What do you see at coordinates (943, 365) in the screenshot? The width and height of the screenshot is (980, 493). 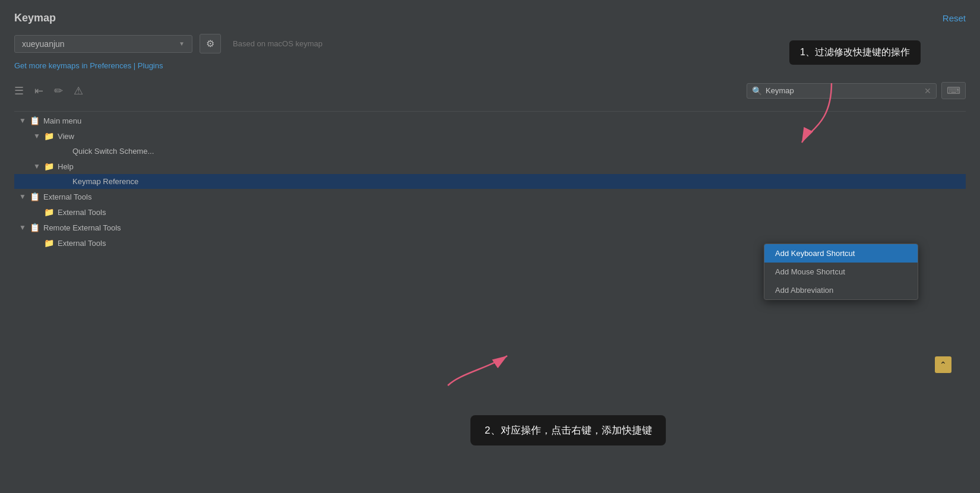 I see `fold-button: ⌃` at bounding box center [943, 365].